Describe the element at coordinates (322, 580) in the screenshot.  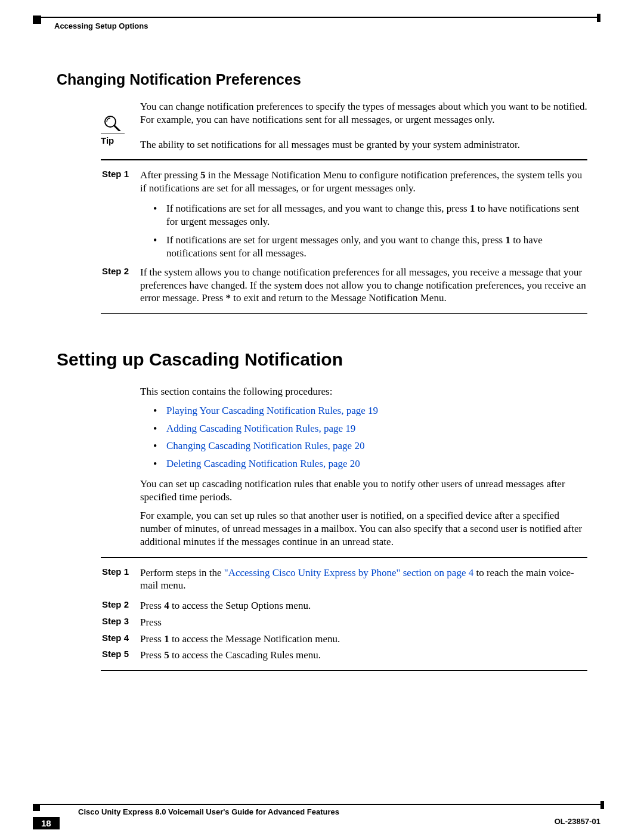
I see `step-1: Step 1 Perform steps in the "Accessing C…` at that location.